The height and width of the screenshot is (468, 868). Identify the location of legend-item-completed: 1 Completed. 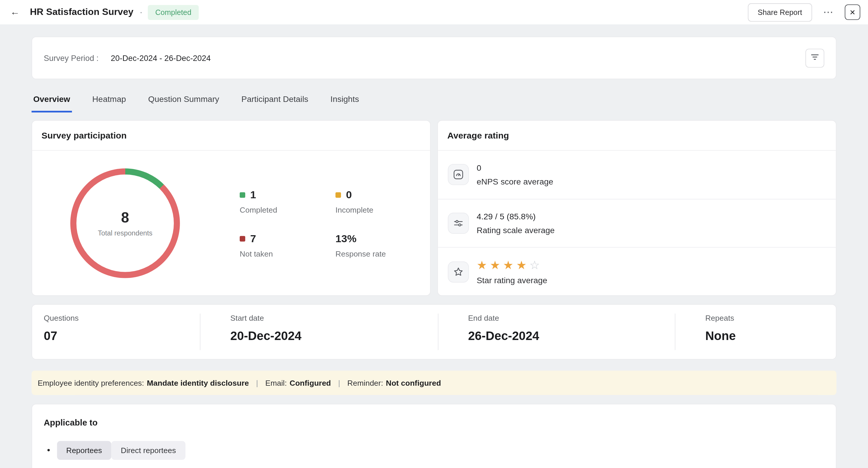
(287, 201).